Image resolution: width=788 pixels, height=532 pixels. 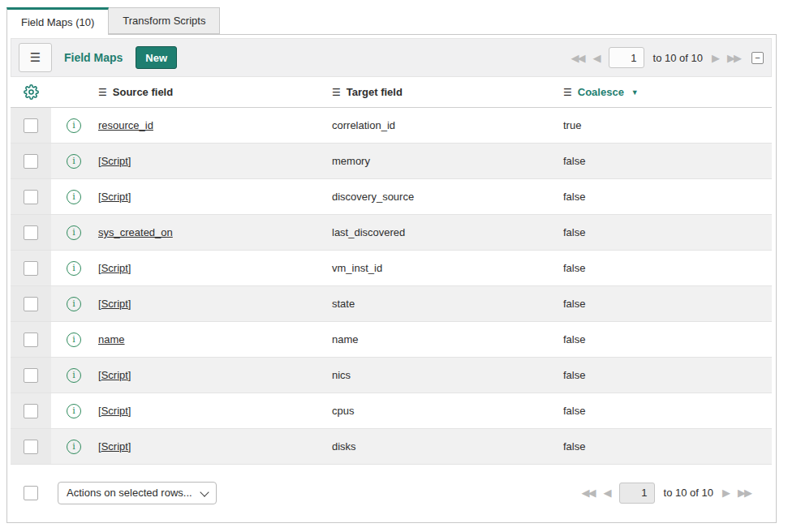 What do you see at coordinates (391, 493) in the screenshot?
I see `list-footer: Actions on selected rows... ◀◀ ◀ to 10 o…` at bounding box center [391, 493].